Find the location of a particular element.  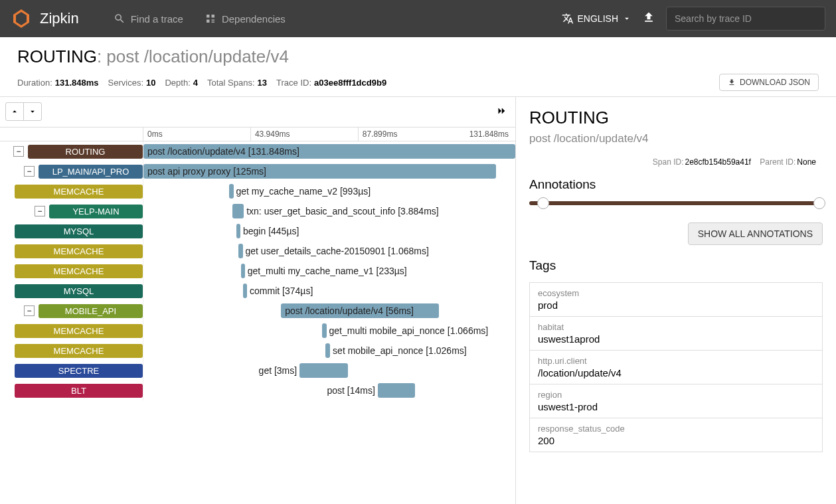

span-row: MEMCACHEset mobile_api_nonce [1.026ms] is located at coordinates (258, 351).